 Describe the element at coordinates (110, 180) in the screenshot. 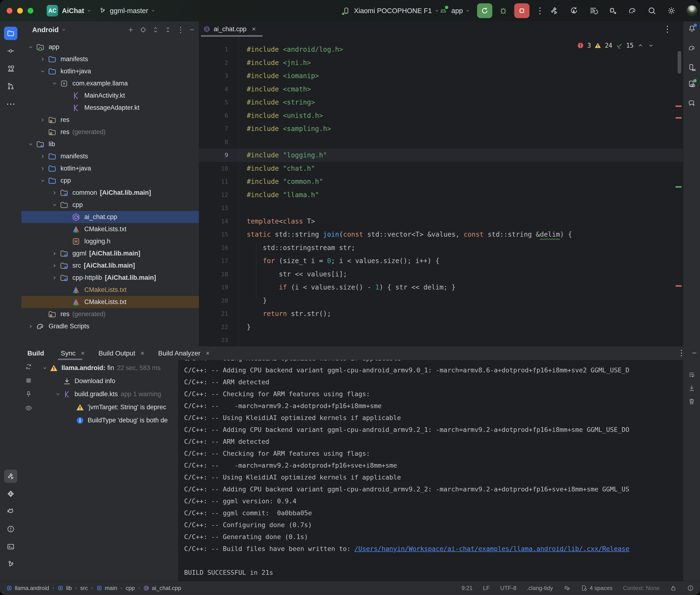

I see `tree-item: cpp` at that location.